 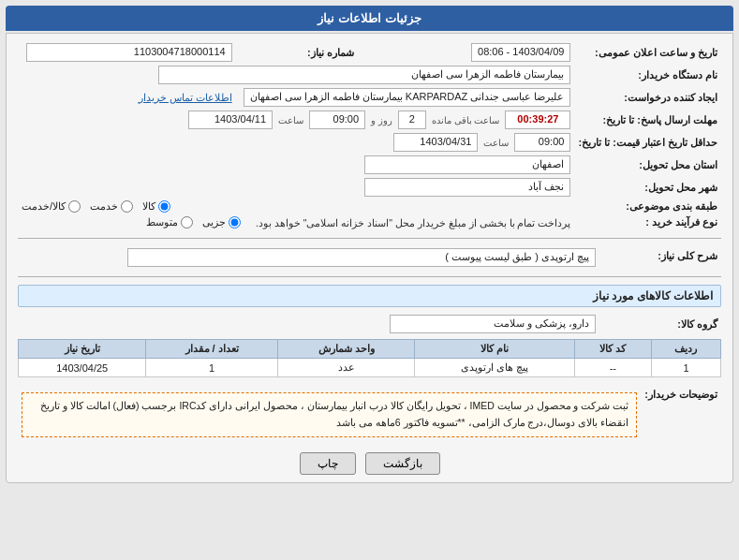 What do you see at coordinates (412, 120) in the screenshot?
I see `reply-days-value: 2` at bounding box center [412, 120].